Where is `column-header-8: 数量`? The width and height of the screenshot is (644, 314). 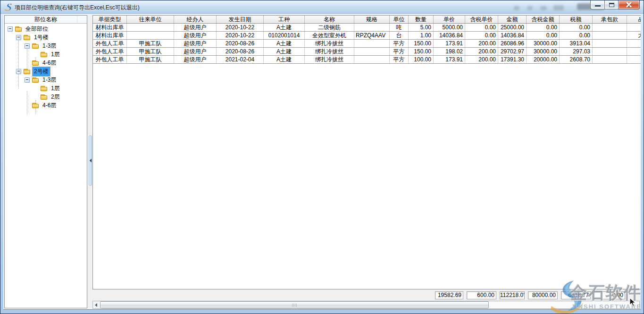 column-header-8: 数量 is located at coordinates (421, 19).